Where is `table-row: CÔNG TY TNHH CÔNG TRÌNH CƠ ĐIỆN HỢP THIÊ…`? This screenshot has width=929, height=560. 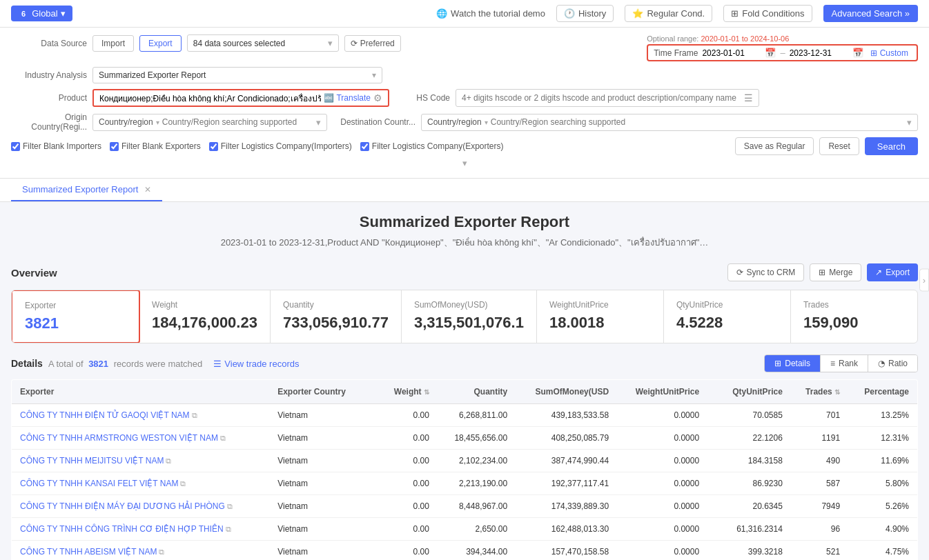
table-row: CÔNG TY TNHH CÔNG TRÌNH CƠ ĐIỆN HỢP THIÊ… is located at coordinates (465, 530).